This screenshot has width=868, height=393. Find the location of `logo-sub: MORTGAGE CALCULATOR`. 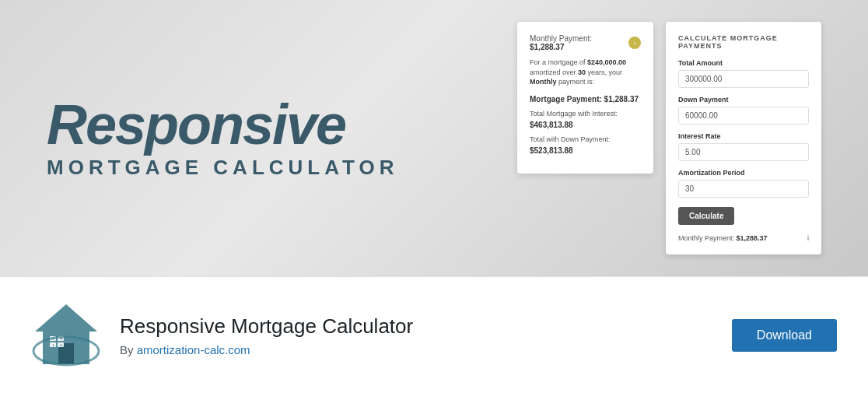

logo-sub: MORTGAGE CALCULATOR is located at coordinates (222, 168).